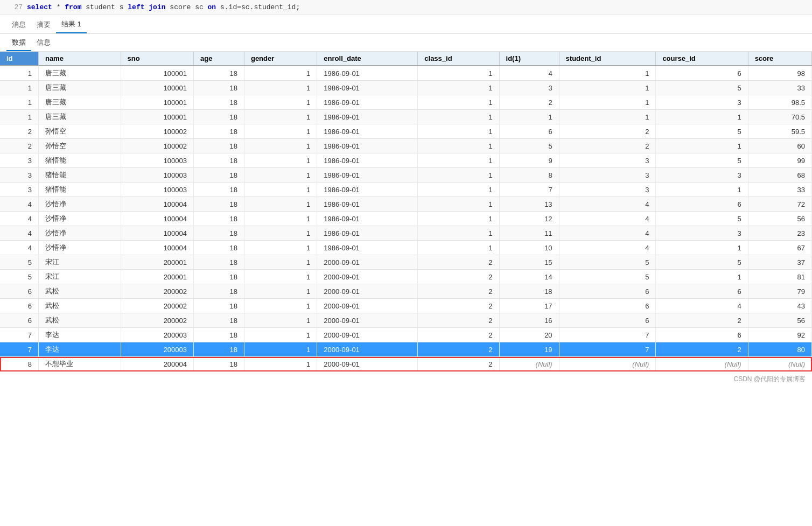  I want to click on col-header-enroll-date: enroll_date, so click(367, 59).